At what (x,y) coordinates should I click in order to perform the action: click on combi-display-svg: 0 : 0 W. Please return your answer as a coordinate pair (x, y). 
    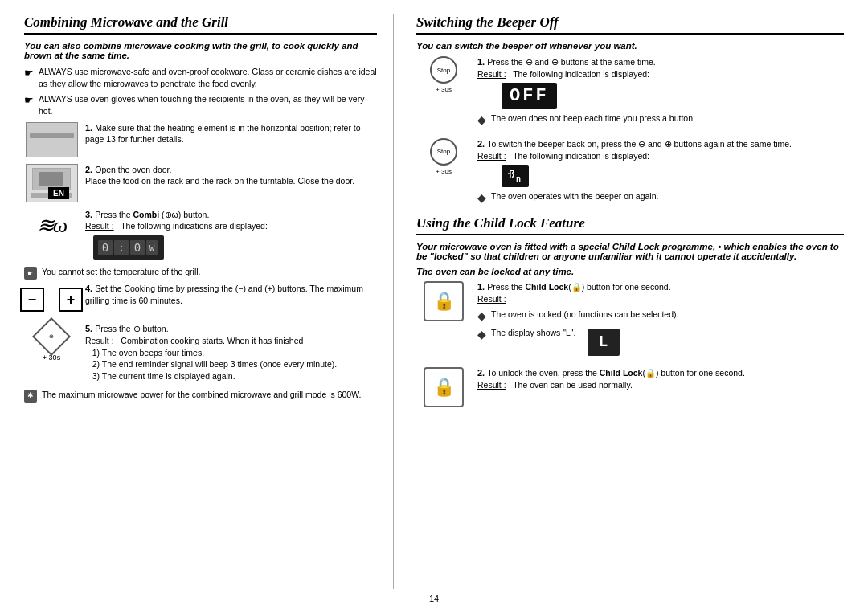
    Looking at the image, I should click on (129, 247).